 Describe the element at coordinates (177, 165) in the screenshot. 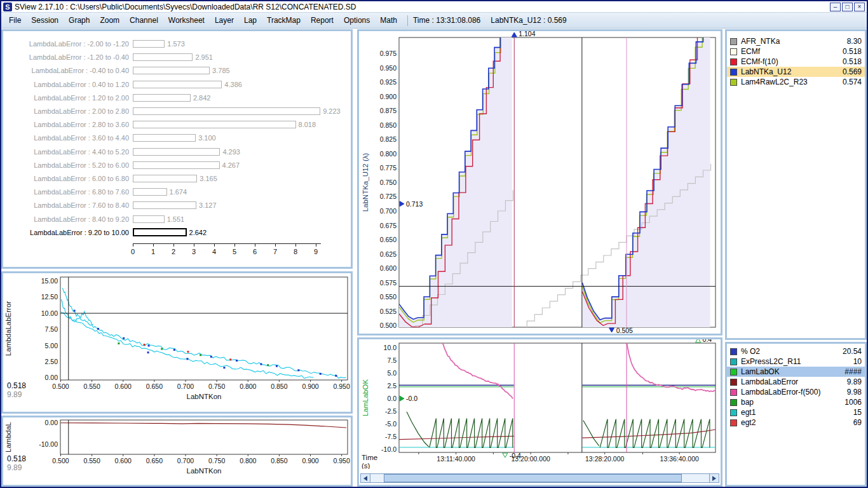

I see `hist-row-9: LambdaLabError : 5.20 to 6.004.267` at that location.